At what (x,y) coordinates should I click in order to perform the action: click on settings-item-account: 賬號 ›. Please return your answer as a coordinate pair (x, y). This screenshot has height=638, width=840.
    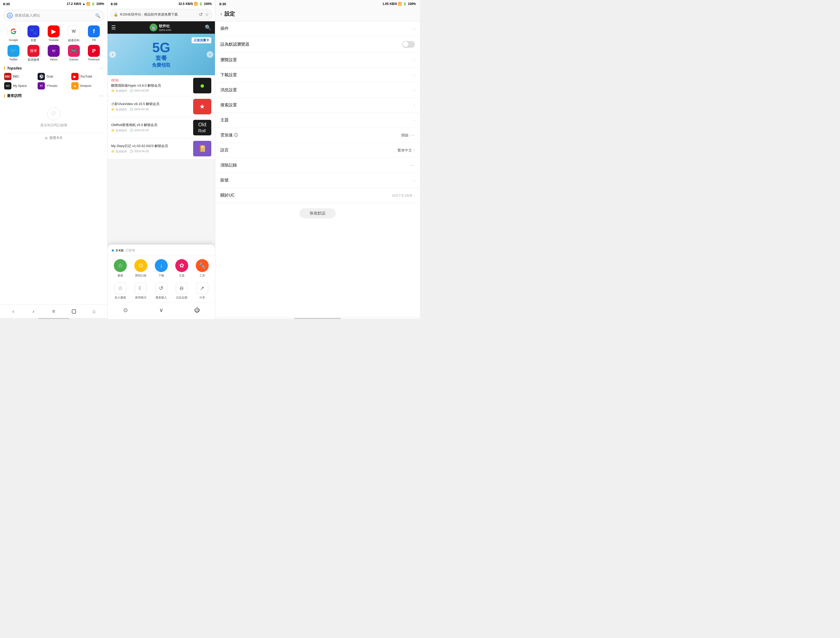
    Looking at the image, I should click on (317, 180).